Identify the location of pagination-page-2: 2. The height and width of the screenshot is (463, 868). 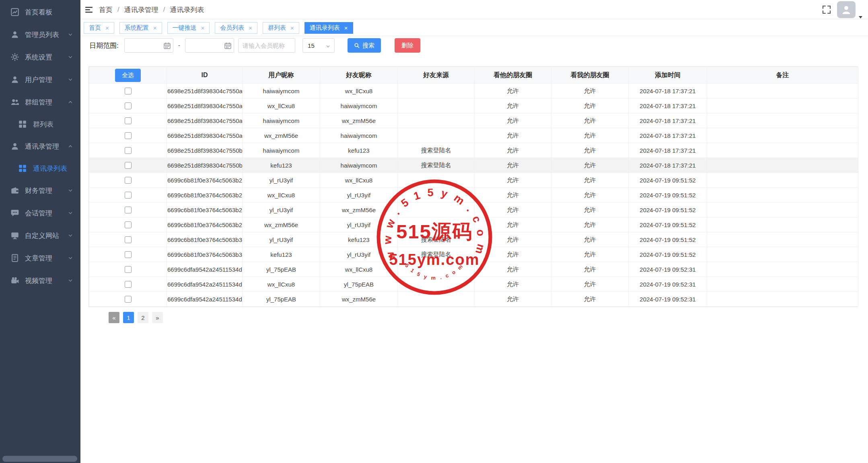
(143, 318).